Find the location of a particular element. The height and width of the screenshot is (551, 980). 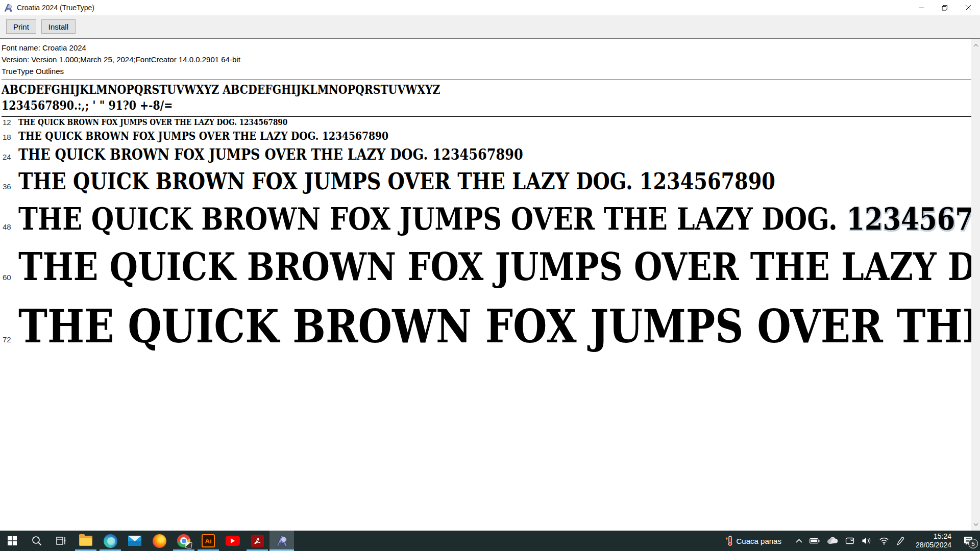

task-view-icon is located at coordinates (61, 541).